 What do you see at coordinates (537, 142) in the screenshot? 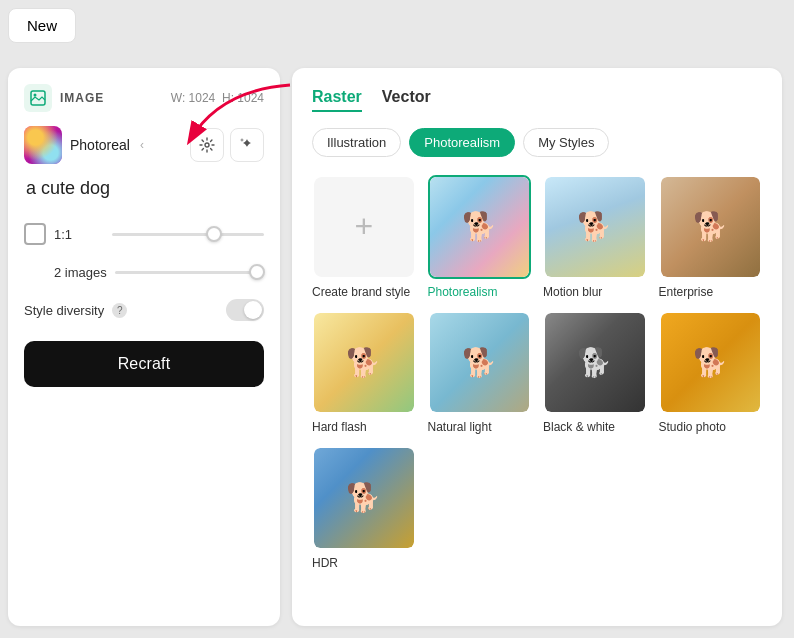
I see `filter-row: Illustration Photorealism My Styles` at bounding box center [537, 142].